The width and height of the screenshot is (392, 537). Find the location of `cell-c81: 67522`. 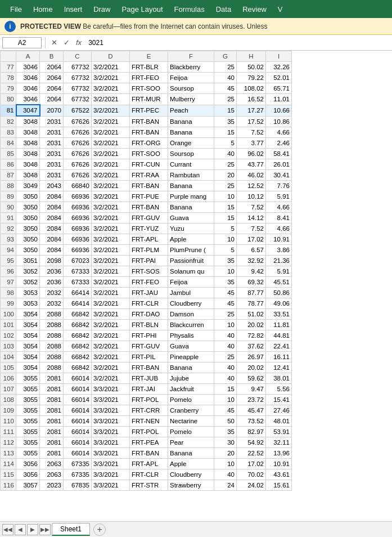

cell-c81: 67522 is located at coordinates (78, 110).